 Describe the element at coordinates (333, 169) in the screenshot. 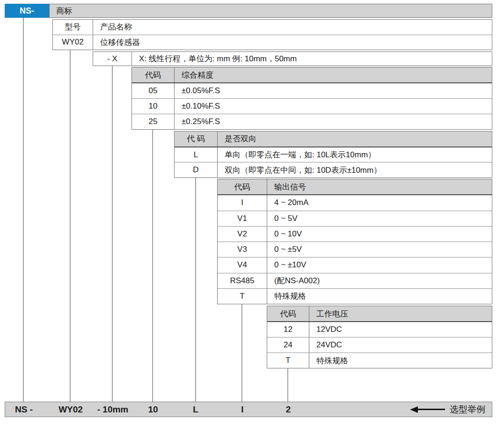

I see `table-row: D 双向（即零点在中间，如: 10D表示±10mm）` at that location.